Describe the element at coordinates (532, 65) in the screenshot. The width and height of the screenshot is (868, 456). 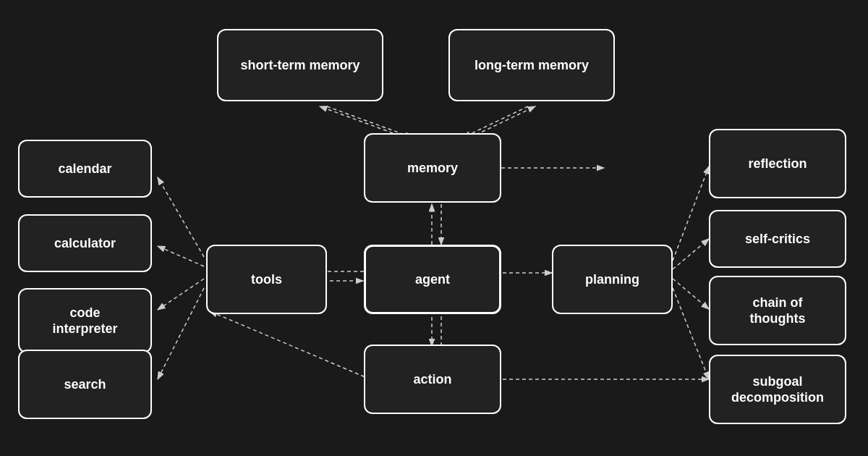
I see `node-long-term-memory: long-term memory` at that location.